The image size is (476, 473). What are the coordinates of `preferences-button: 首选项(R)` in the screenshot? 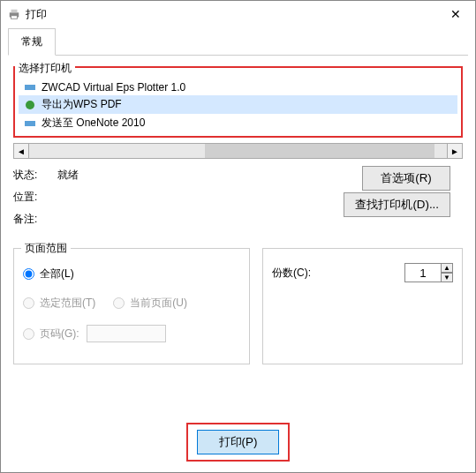 It's located at (406, 178).